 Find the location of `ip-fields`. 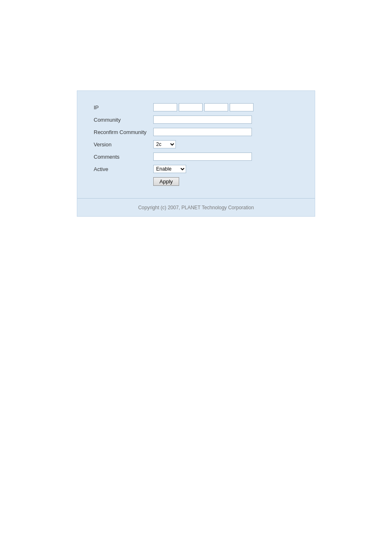

ip-fields is located at coordinates (203, 107).